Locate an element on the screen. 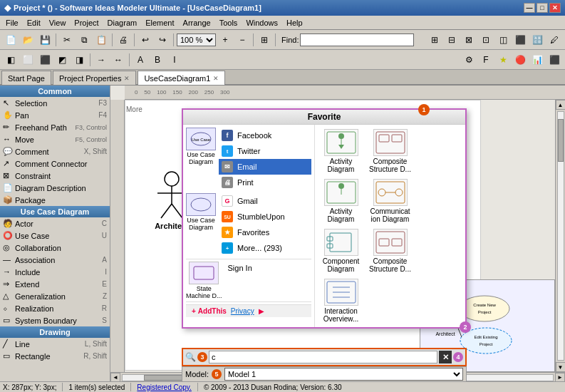  redo-button: ↪ is located at coordinates (162, 40).